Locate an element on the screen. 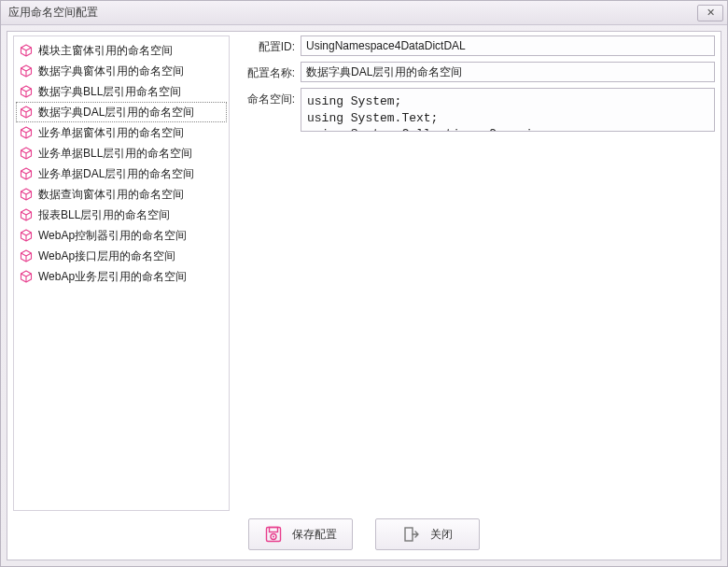 This screenshot has width=728, height=567. exit-icon is located at coordinates (412, 534).